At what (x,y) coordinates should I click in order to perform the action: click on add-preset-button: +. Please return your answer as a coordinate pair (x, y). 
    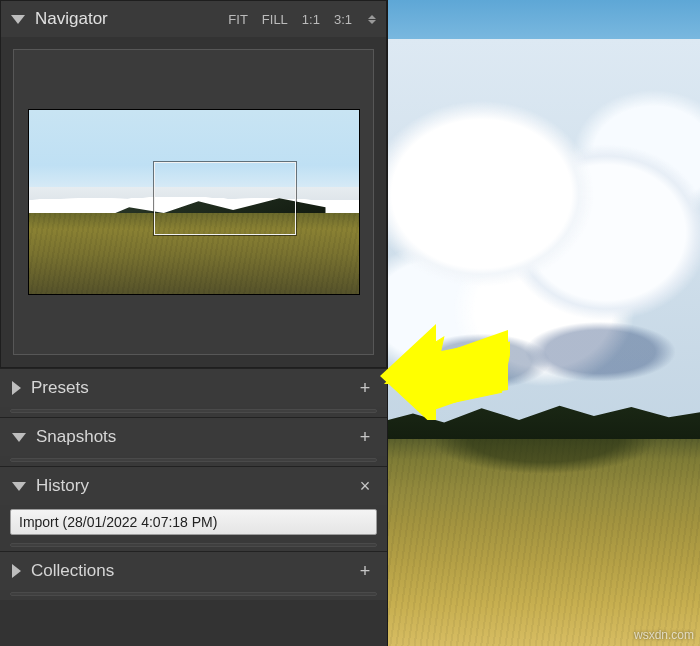
    Looking at the image, I should click on (365, 388).